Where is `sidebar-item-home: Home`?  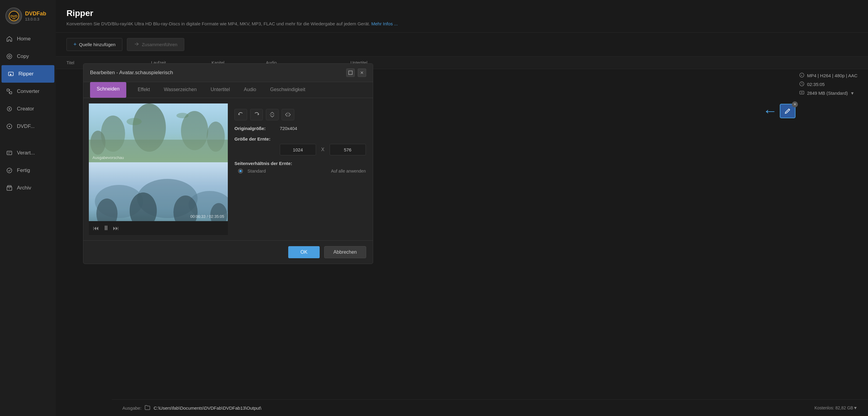
sidebar-item-home: Home is located at coordinates (28, 39).